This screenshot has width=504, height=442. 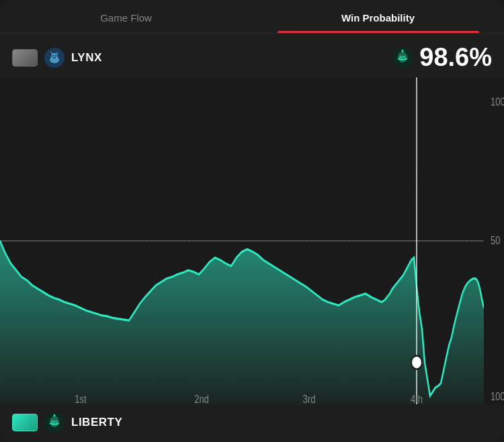 I want to click on tab-bar: Game Flow Win Probability, so click(x=252, y=17).